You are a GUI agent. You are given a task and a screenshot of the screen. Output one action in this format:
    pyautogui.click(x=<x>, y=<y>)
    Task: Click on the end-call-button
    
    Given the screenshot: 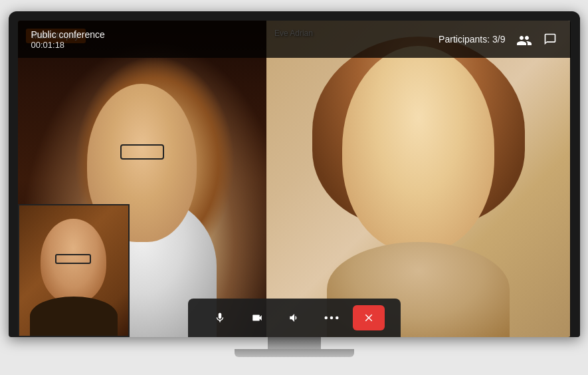 What is the action you would take?
    pyautogui.click(x=369, y=318)
    